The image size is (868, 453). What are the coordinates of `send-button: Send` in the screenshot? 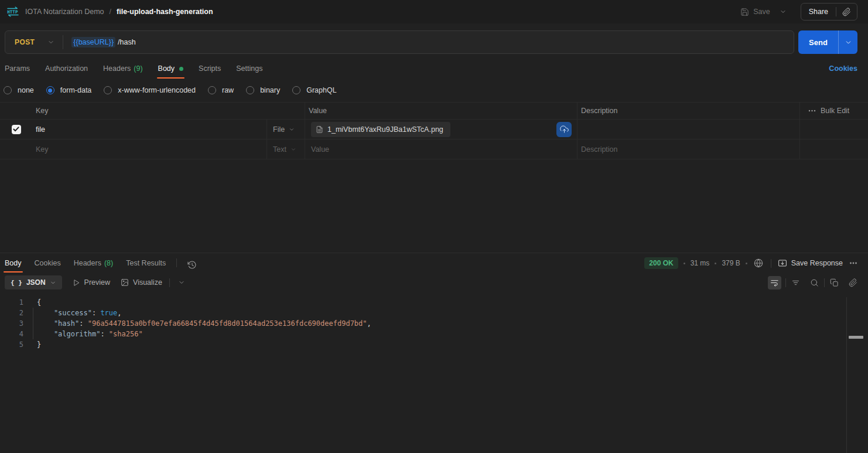 It's located at (819, 42).